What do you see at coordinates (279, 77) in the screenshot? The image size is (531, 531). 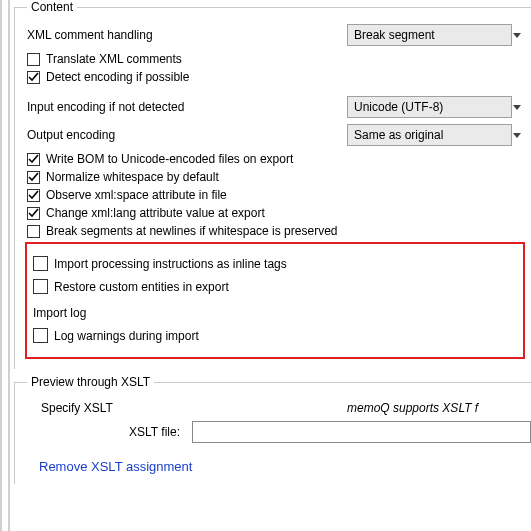 I see `detect-encoding-row: Detect encoding if possible` at bounding box center [279, 77].